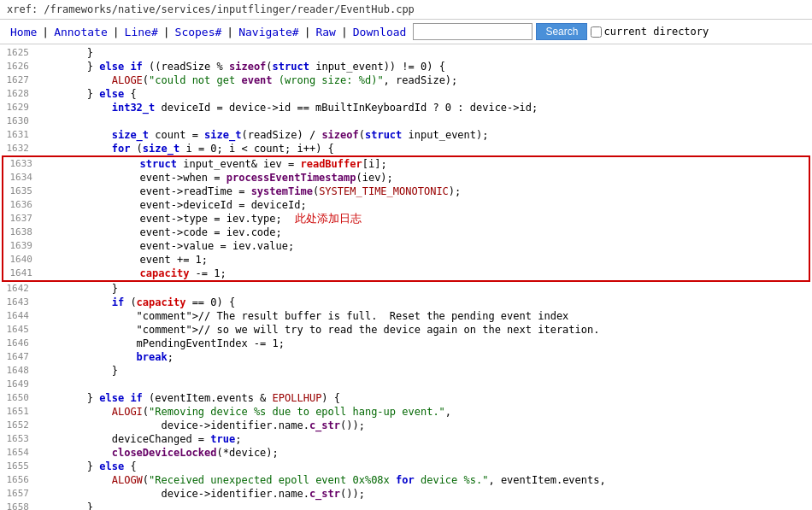  I want to click on code-line: 1647 break;, so click(406, 357).